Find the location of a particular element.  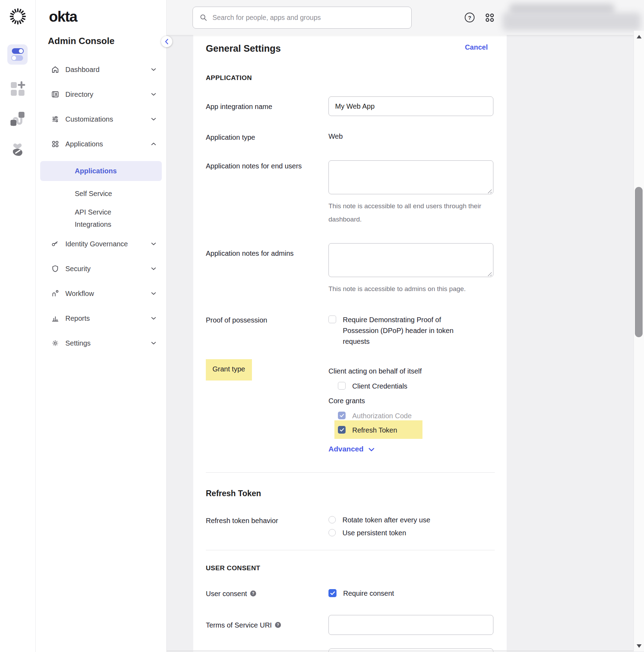

sidebar-item-label: Dashboard is located at coordinates (82, 70).